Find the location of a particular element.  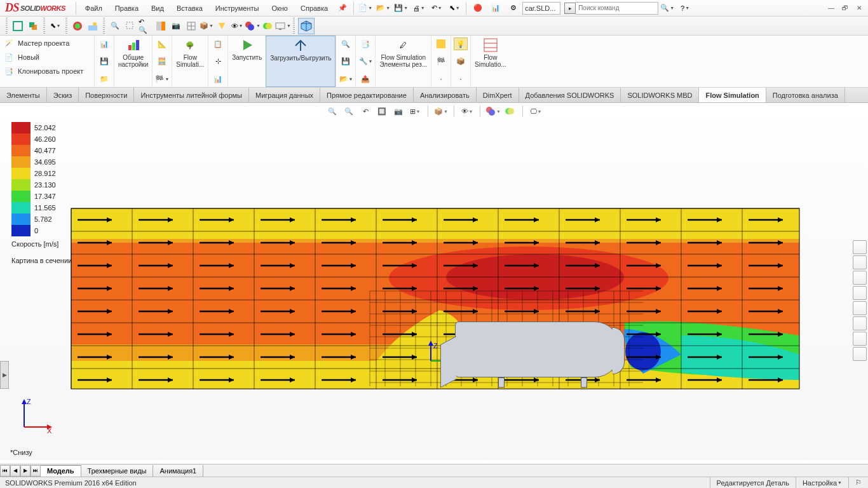

nav-prev-icon: ◀ is located at coordinates (15, 471).